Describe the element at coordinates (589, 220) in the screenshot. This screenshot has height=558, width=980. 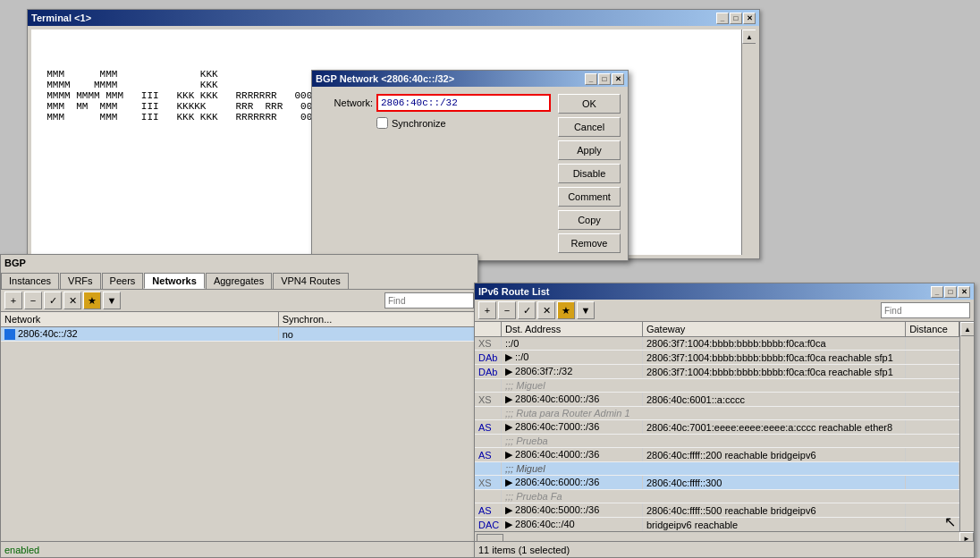
I see `copy-button: Copy` at that location.